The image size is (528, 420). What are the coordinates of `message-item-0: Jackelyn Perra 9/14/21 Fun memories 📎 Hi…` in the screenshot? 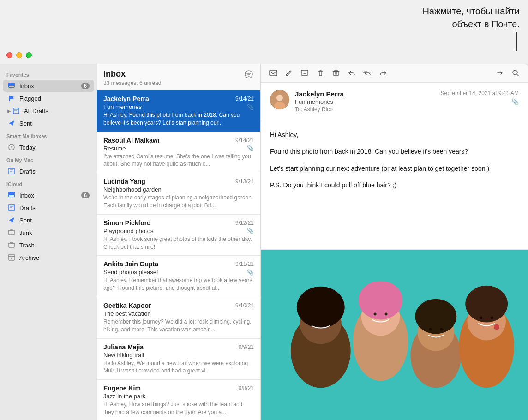 It's located at (179, 111).